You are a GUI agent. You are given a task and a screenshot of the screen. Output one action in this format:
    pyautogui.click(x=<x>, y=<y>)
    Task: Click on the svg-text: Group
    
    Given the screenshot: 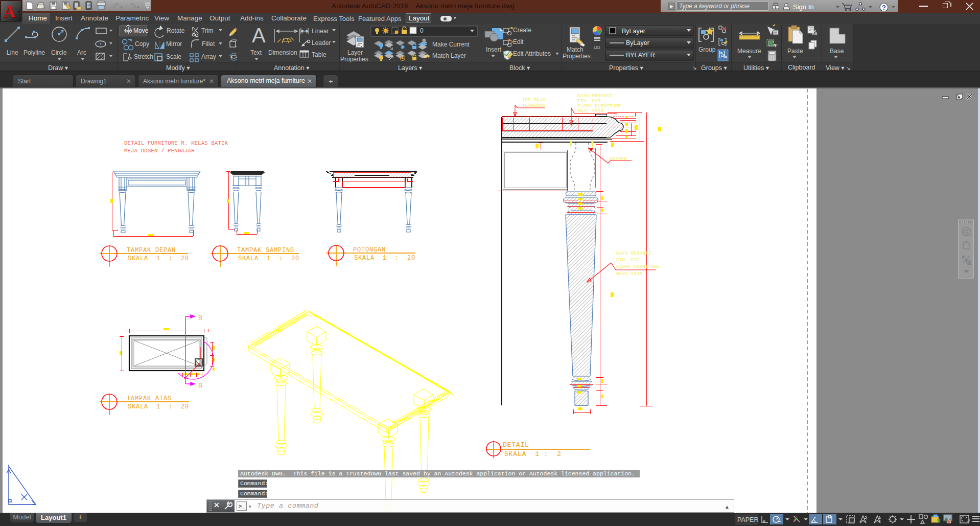 What is the action you would take?
    pyautogui.click(x=707, y=50)
    